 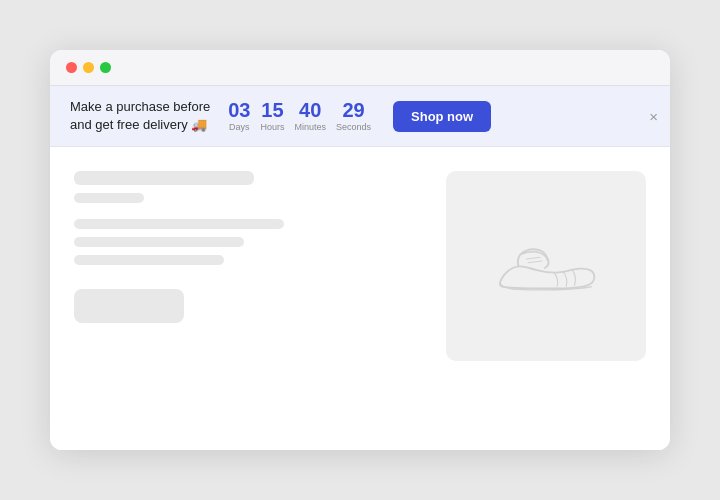 What do you see at coordinates (239, 110) in the screenshot?
I see `days-value: 03` at bounding box center [239, 110].